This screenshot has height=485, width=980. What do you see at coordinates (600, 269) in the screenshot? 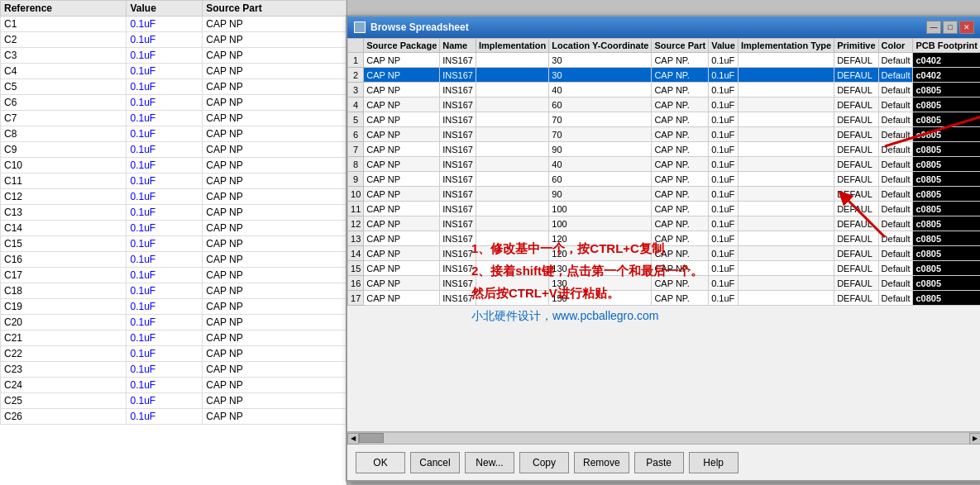
I see `loc-y-cell: 130` at bounding box center [600, 269].